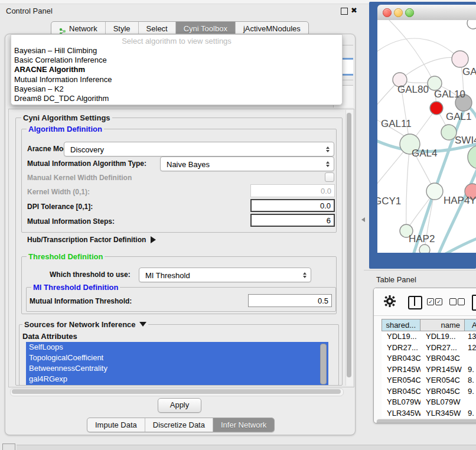 This screenshot has width=476, height=450. What do you see at coordinates (243, 425) in the screenshot?
I see `tab-label: Infer Network` at bounding box center [243, 425].